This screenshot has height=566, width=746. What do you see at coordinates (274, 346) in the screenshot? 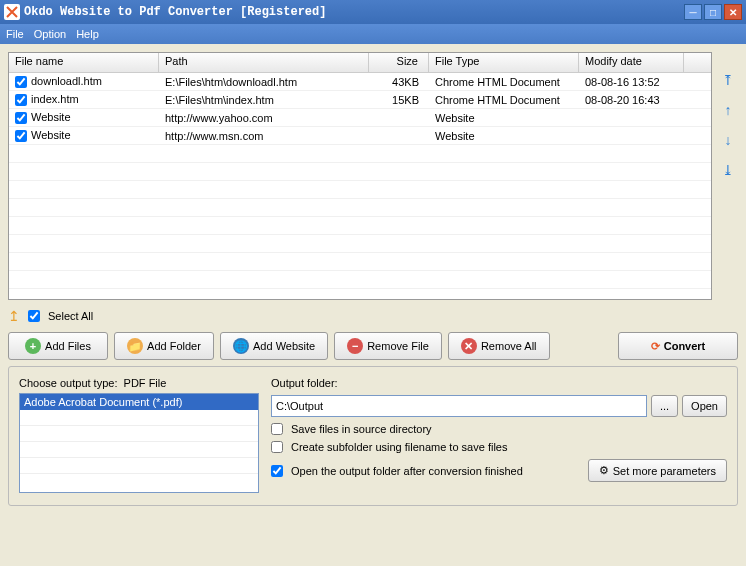
I see `add-website-button: 🌐 Add Website` at bounding box center [274, 346].